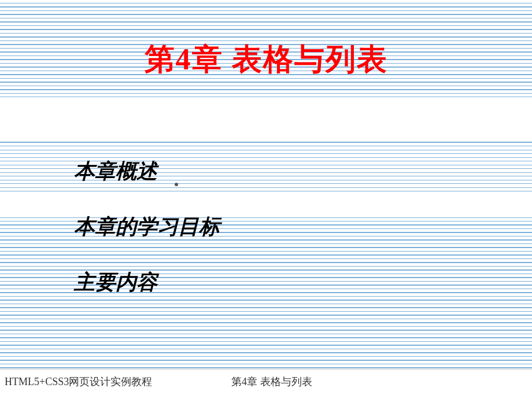 The height and width of the screenshot is (399, 532). What do you see at coordinates (266, 204) in the screenshot?
I see `white-band-middle` at bounding box center [266, 204].